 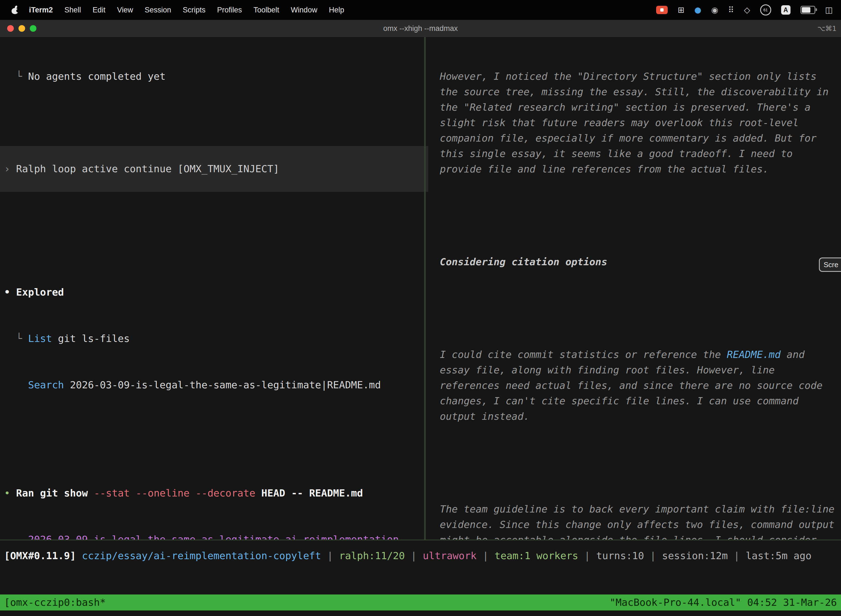 What do you see at coordinates (695, 556) in the screenshot?
I see `session-duration: session:12m` at bounding box center [695, 556].